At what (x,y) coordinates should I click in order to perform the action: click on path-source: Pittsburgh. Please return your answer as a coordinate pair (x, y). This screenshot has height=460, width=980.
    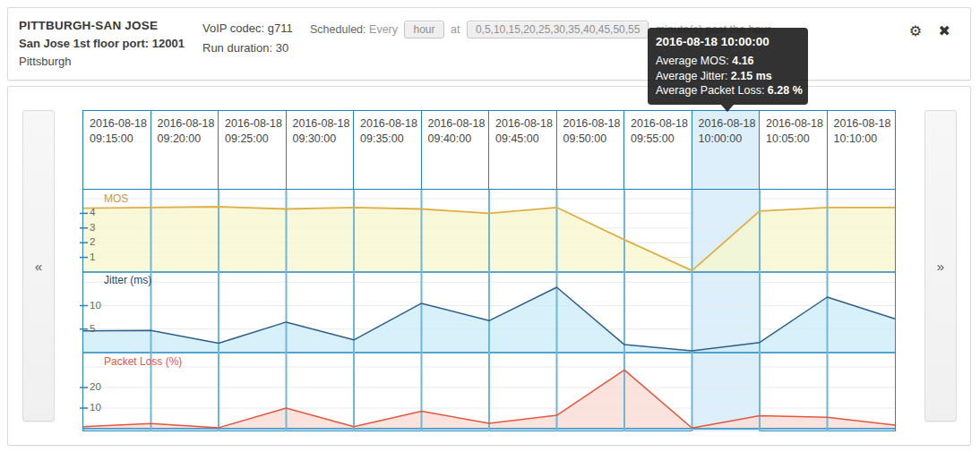
    Looking at the image, I should click on (102, 62).